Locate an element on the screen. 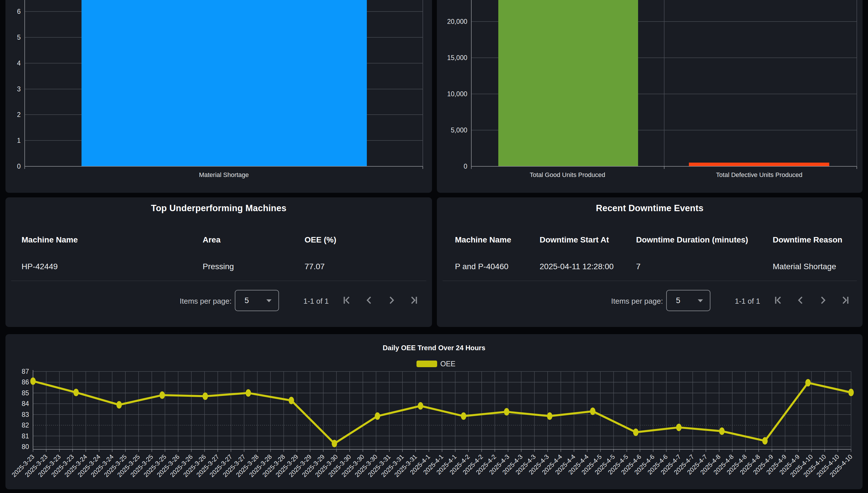  svg-text: Total Defective Units Produced is located at coordinates (759, 175).